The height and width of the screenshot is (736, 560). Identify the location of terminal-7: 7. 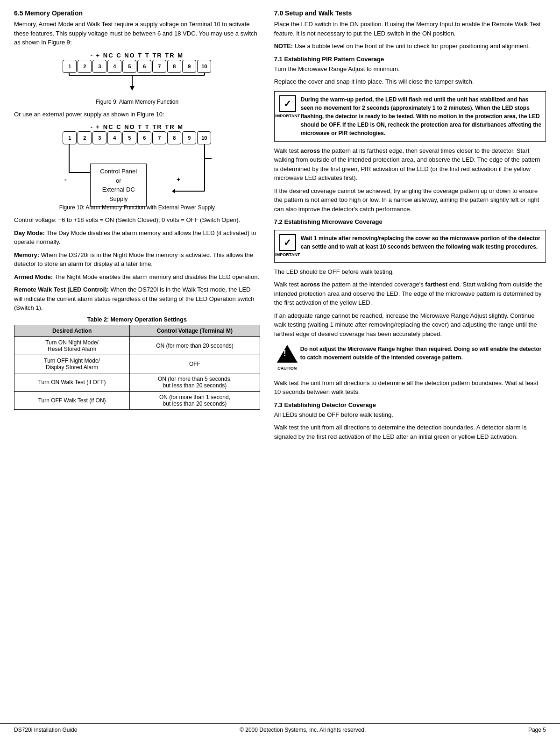
(159, 66).